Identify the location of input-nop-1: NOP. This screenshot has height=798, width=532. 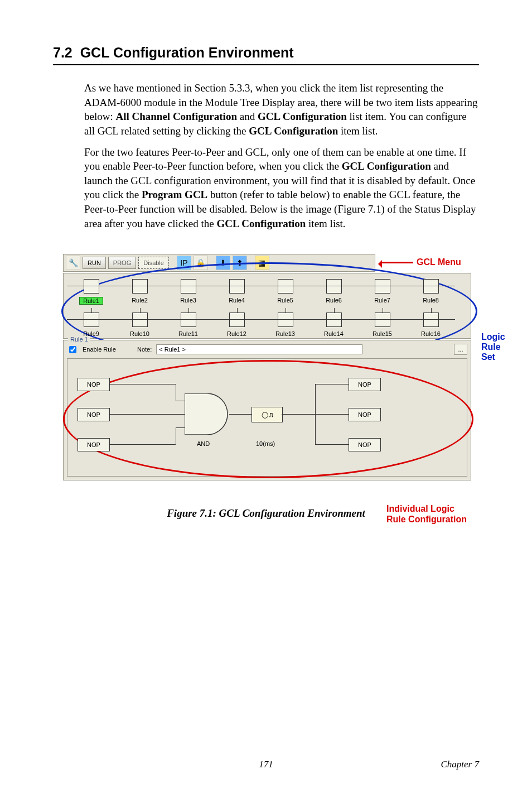
(94, 384).